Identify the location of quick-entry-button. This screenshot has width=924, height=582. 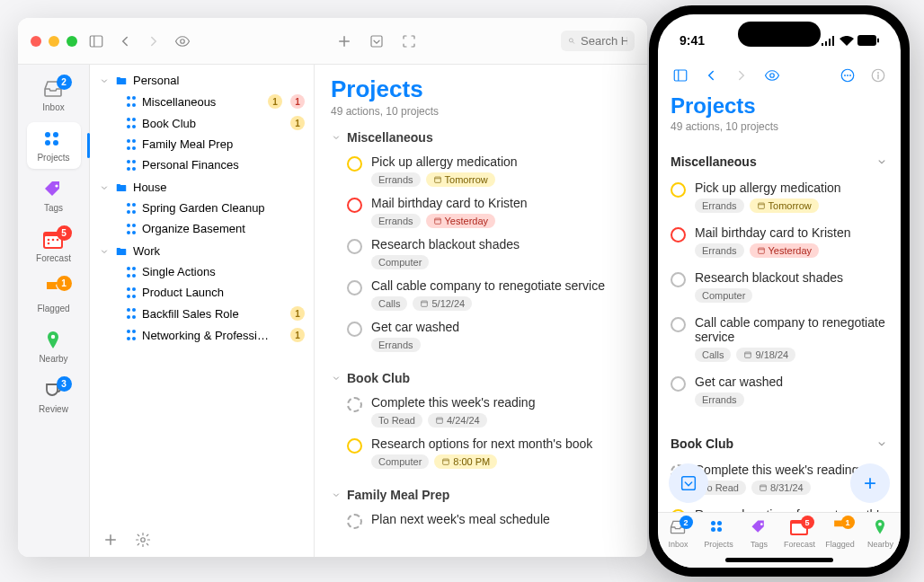
(689, 483).